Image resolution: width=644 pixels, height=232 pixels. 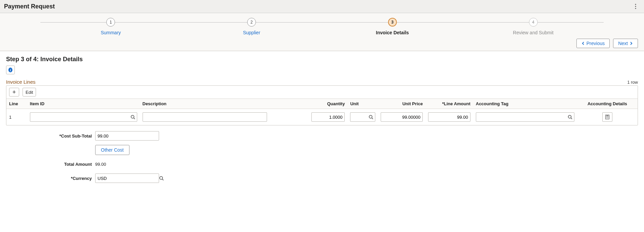 What do you see at coordinates (322, 164) in the screenshot?
I see `total-amount-row: Total Amount 99.00` at bounding box center [322, 164].